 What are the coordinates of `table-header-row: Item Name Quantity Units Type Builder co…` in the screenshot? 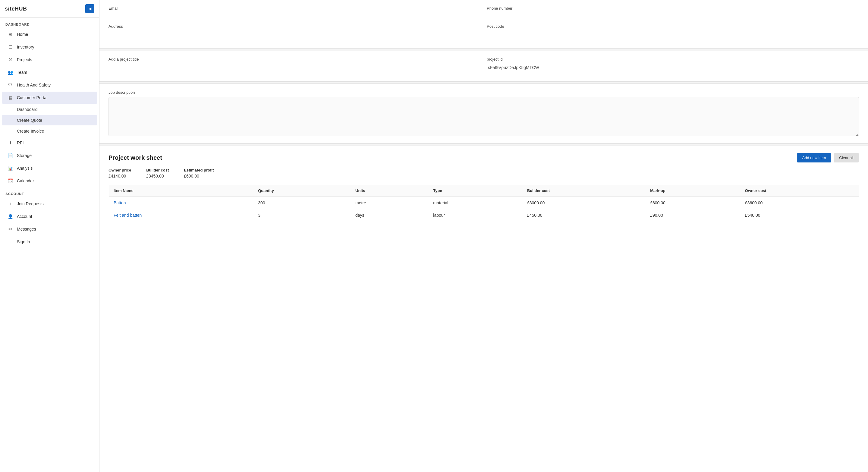 It's located at (484, 191).